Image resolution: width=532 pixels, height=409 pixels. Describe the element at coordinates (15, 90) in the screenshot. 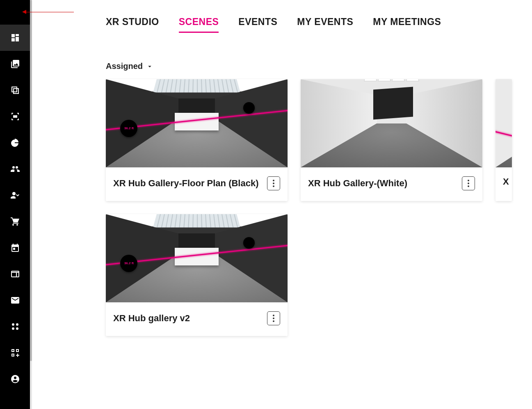

I see `sidebar-item-layers` at that location.